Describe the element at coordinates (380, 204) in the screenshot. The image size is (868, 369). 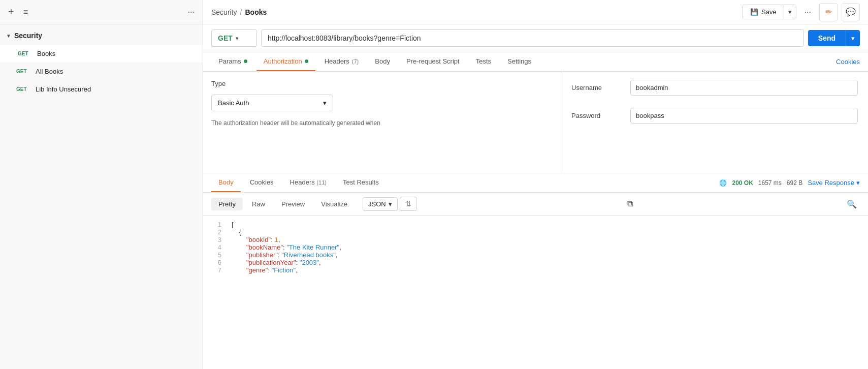
I see `json-format-select: JSON ▾` at that location.